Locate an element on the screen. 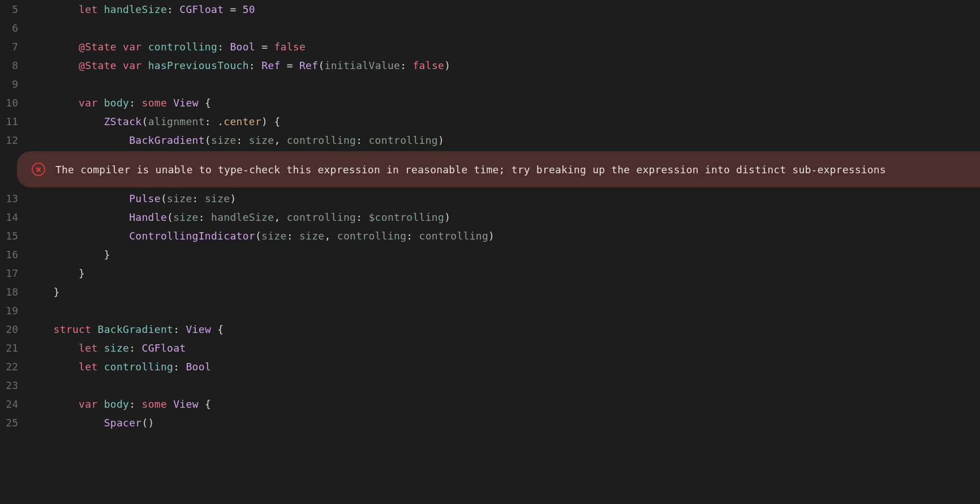 Image resolution: width=980 pixels, height=504 pixels. code-content: let controlling: Bool is located at coordinates (504, 367).